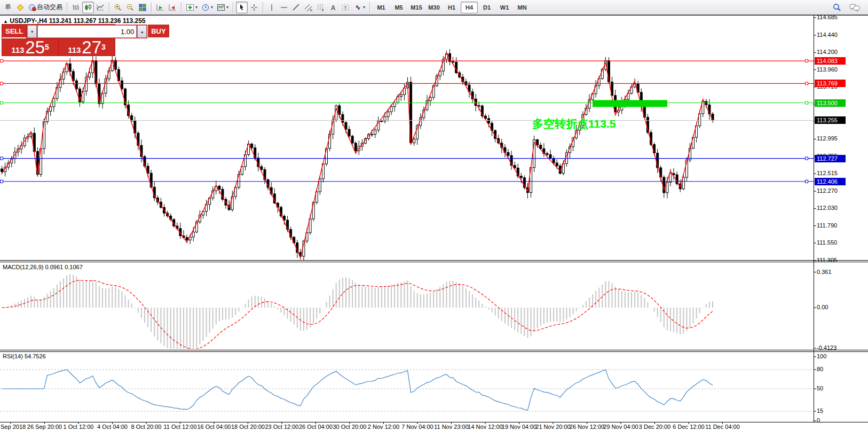 Image resolution: width=868 pixels, height=431 pixels. Describe the element at coordinates (311, 10) in the screenshot. I see `svg-text: E` at that location.